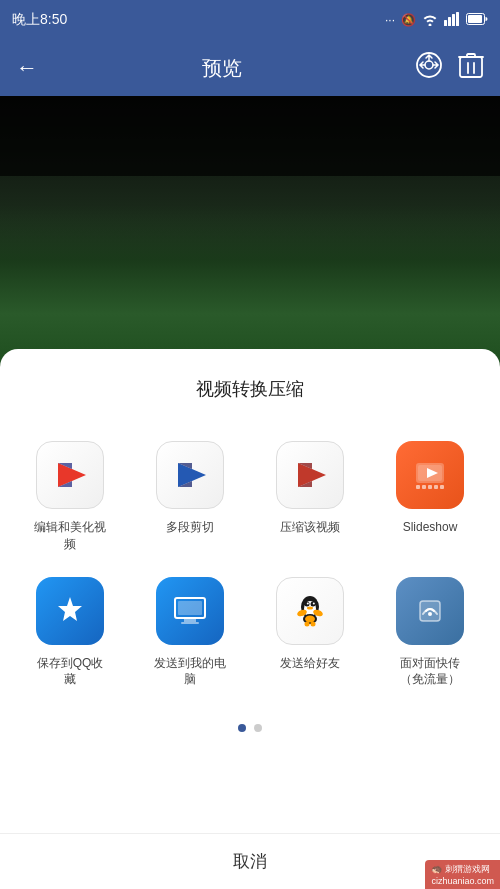  What do you see at coordinates (190, 611) in the screenshot?
I see `app-icon-pc` at bounding box center [190, 611].